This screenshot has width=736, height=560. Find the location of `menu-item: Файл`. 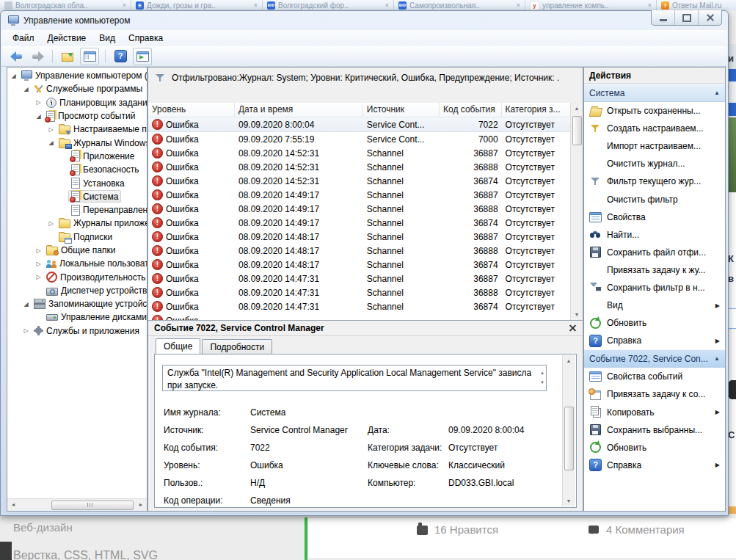

menu-item: Файл is located at coordinates (23, 38).